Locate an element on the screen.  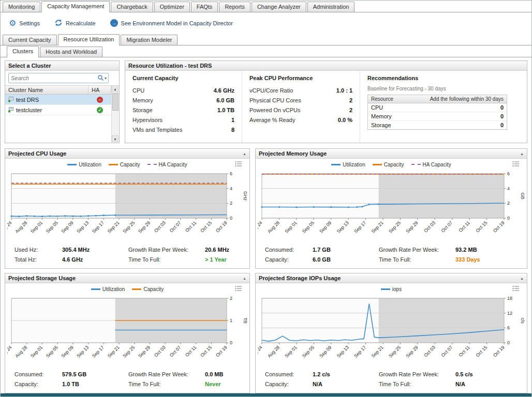
chart-header: Projected CPU Usage ▲ is located at coordinates (127, 154).